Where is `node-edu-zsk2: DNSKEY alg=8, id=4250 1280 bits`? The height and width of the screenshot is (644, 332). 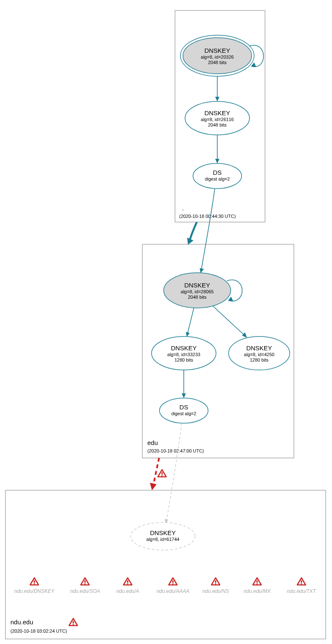 node-edu-zsk2: DNSKEY alg=8, id=4250 1280 bits is located at coordinates (259, 353).